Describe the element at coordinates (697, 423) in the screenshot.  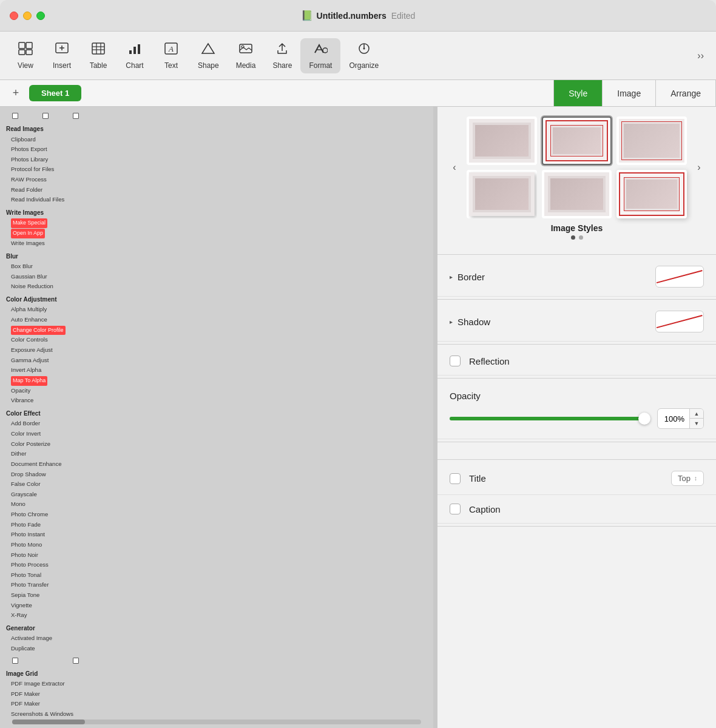
I see `opacity-decrement-button: ▼` at that location.